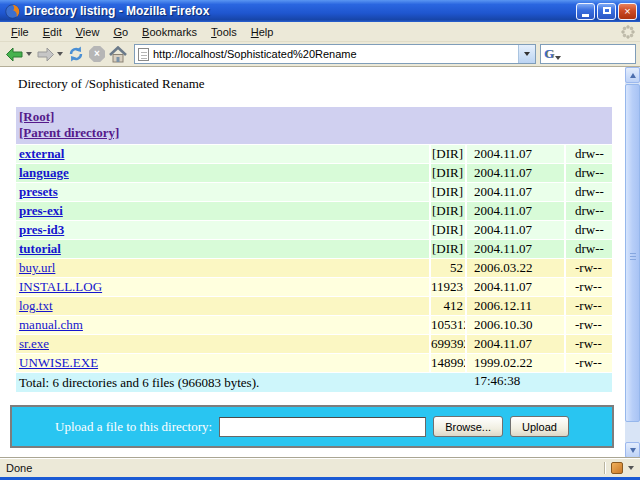 The width and height of the screenshot is (640, 480). What do you see at coordinates (632, 75) in the screenshot?
I see `scroll-up-button` at bounding box center [632, 75].